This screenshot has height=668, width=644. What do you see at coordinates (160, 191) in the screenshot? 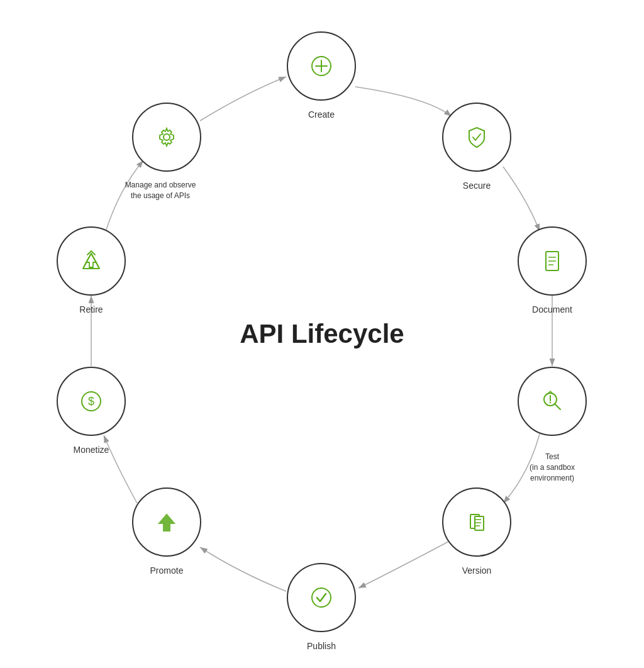
I see `label-manage: Manage and observe the usage of APIs` at bounding box center [160, 191].